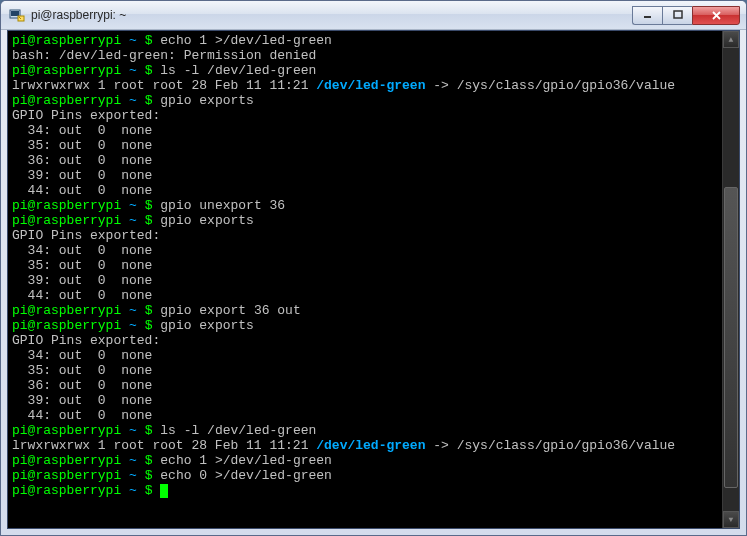  Describe the element at coordinates (730, 280) in the screenshot. I see `scrollbar: ▲ ▼` at that location.